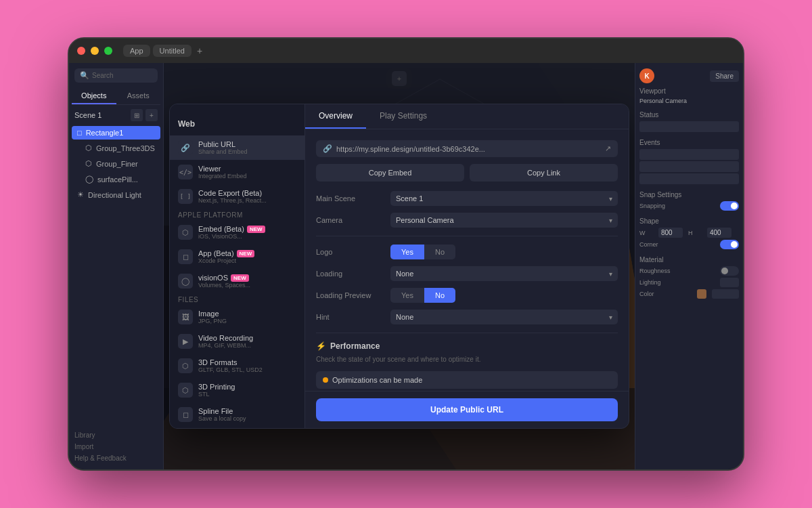 The height and width of the screenshot is (508, 812). Describe the element at coordinates (108, 51) in the screenshot. I see `maximize-button` at that location.